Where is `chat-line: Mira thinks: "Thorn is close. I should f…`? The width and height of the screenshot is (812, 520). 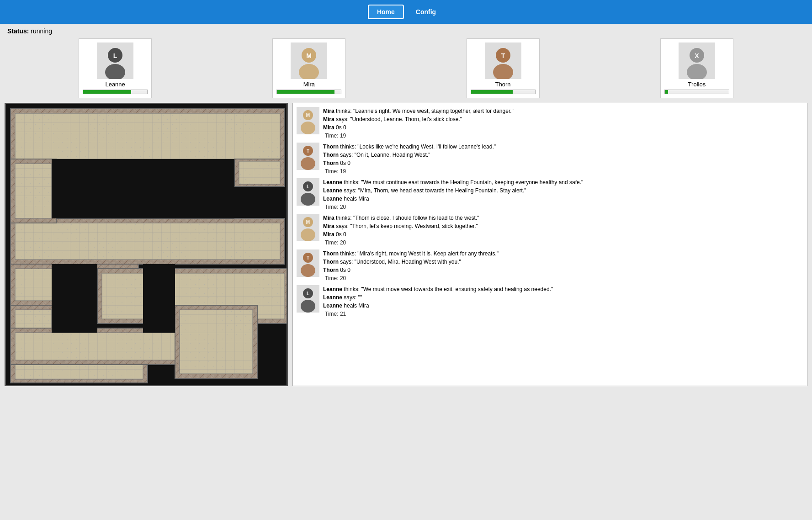 chat-line: Mira thinks: "Thorn is close. I should f… is located at coordinates (401, 218).